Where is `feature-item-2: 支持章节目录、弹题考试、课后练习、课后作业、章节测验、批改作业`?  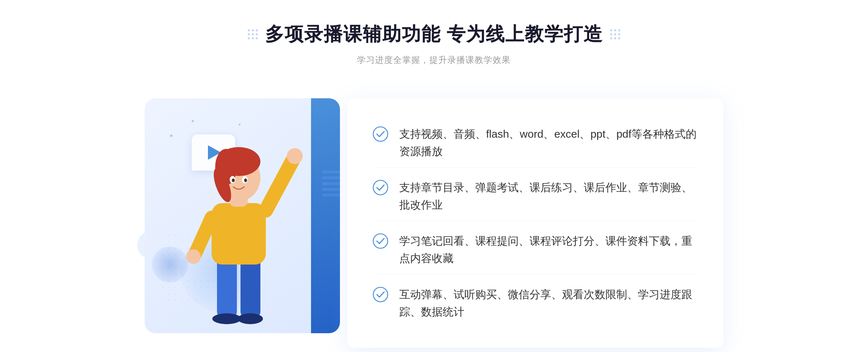
feature-item-2: 支持章节目录、弹题考试、课后练习、课后作业、章节测验、批改作业 is located at coordinates (535, 197).